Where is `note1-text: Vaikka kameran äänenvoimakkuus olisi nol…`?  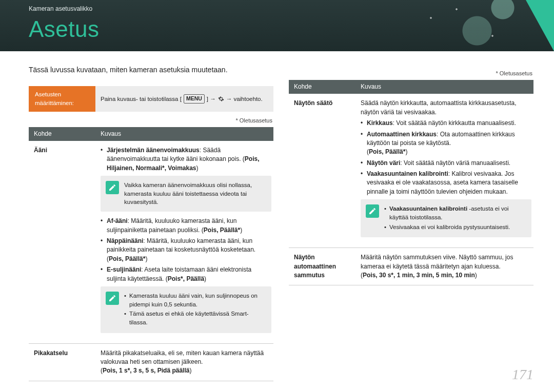 note1-text: Vaikka kameran äänenvoimakkuus olisi nol… is located at coordinates (195, 194).